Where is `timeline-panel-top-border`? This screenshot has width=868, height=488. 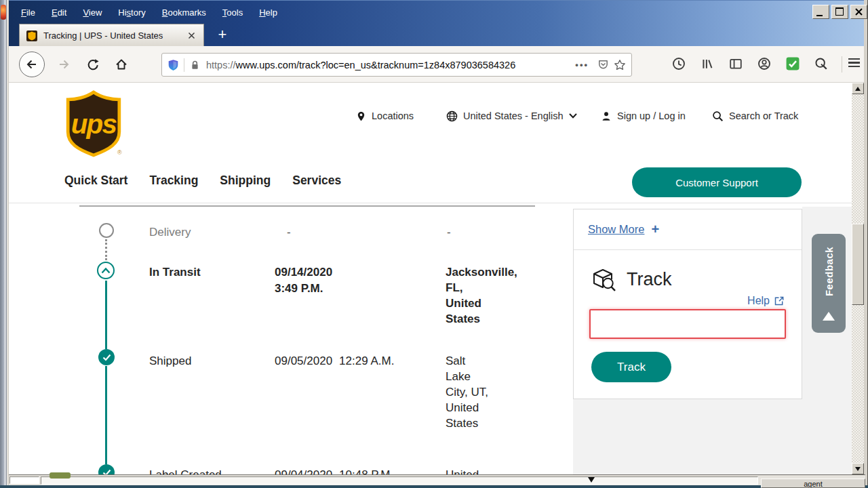 timeline-panel-top-border is located at coordinates (307, 206).